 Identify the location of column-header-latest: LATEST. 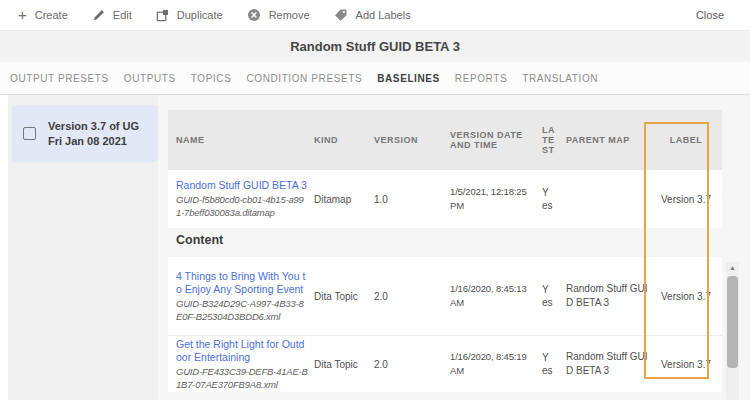
(551, 140).